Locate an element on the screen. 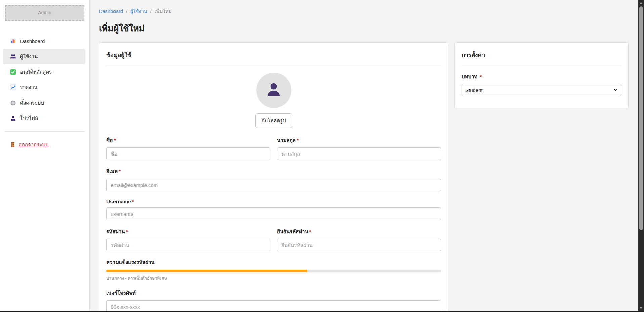  email-input is located at coordinates (274, 185).